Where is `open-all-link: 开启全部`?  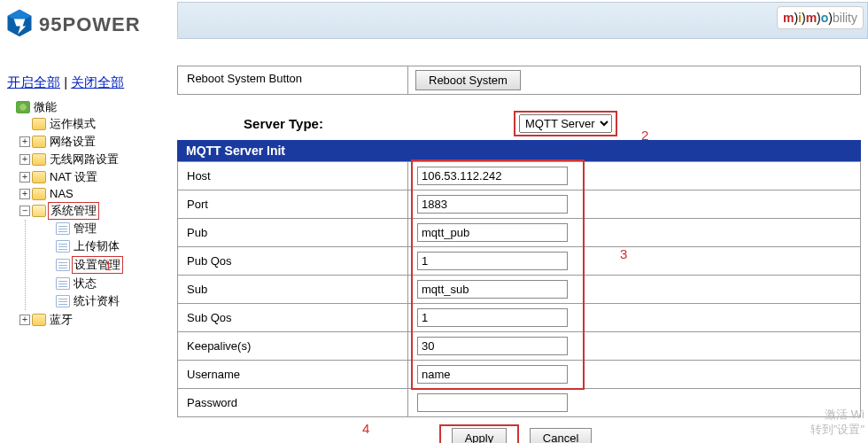 open-all-link: 开启全部 is located at coordinates (34, 82).